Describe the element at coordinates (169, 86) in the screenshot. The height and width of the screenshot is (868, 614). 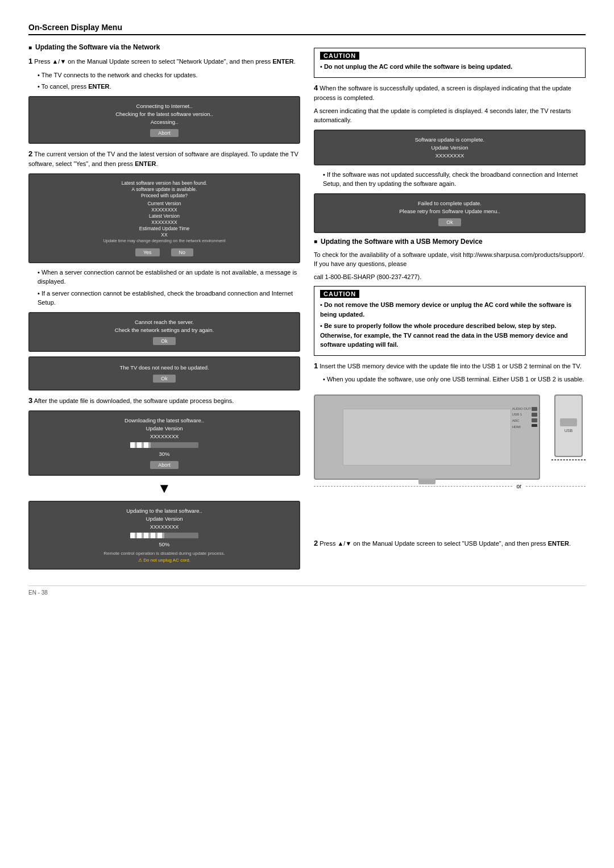
I see `step1-bullet2: To cancel, press ENTER.` at that location.